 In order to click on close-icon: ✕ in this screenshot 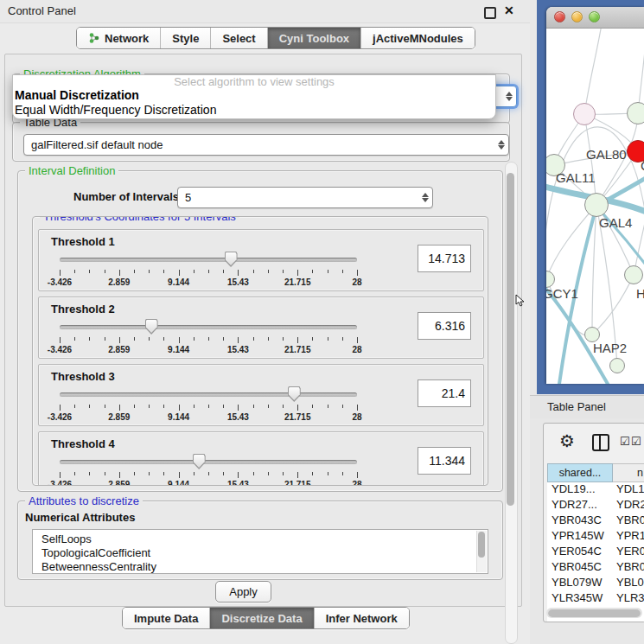, I will do `click(509, 10)`.